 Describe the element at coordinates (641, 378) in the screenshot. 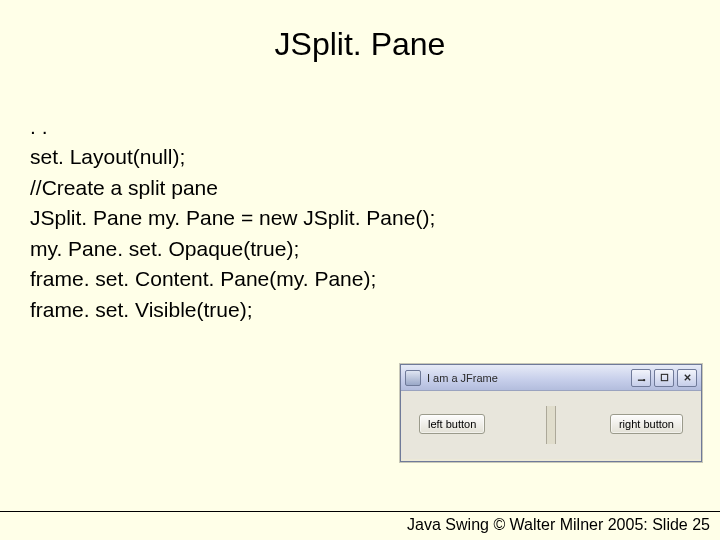

I see `minimize-icon` at that location.